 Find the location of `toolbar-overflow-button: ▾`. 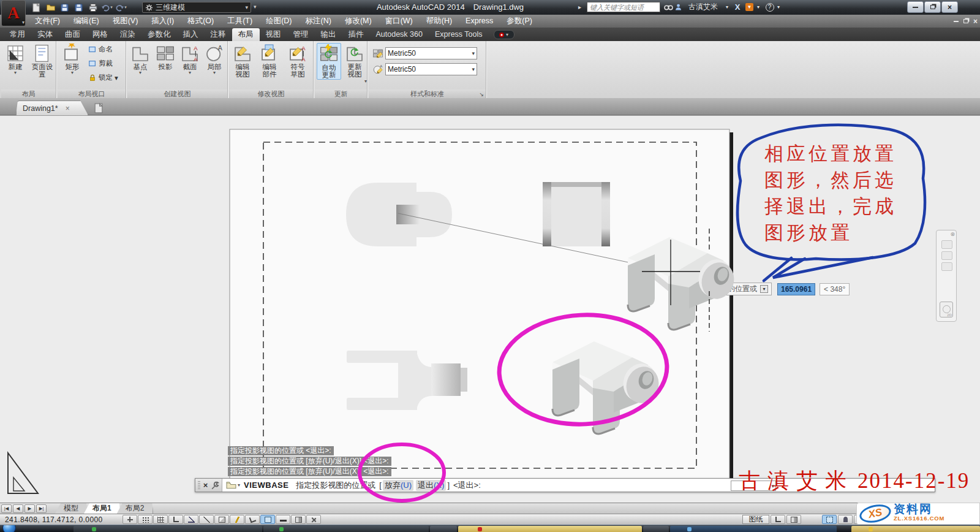

toolbar-overflow-button: ▾ is located at coordinates (255, 7).